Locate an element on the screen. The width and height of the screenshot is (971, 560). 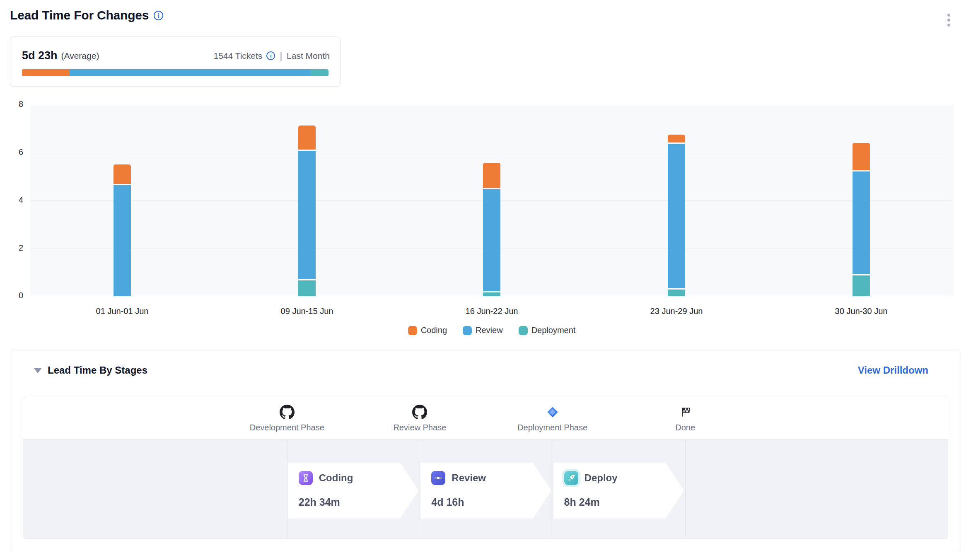
legend-item-coding: Coding is located at coordinates (428, 331).